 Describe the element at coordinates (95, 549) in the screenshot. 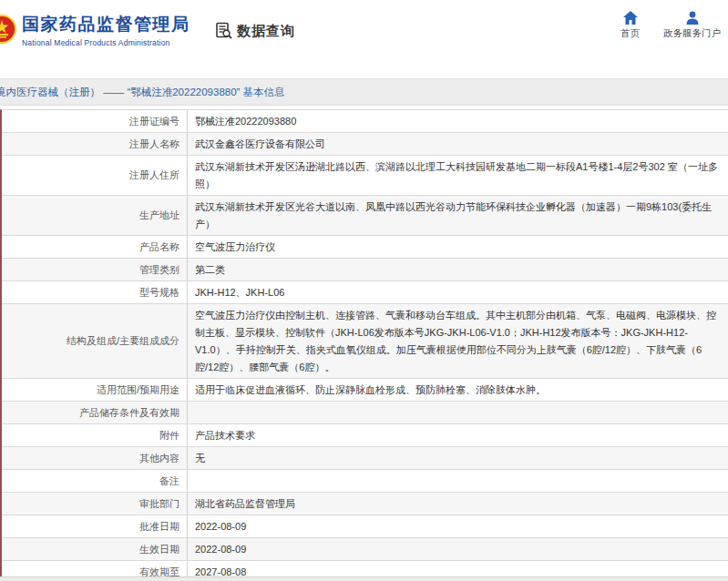

I see `row-label: 生效日期` at that location.